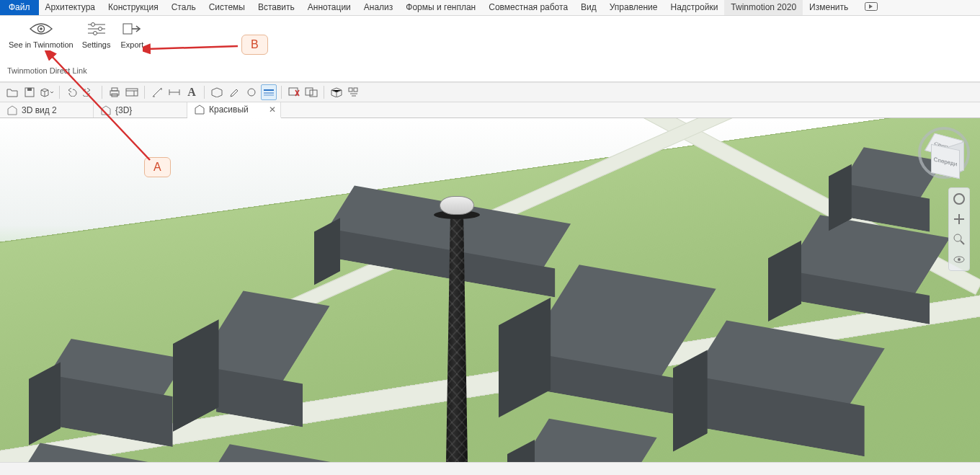 This screenshot has width=980, height=475. Describe the element at coordinates (945, 161) in the screenshot. I see `viewcube-front: Спереди` at that location.